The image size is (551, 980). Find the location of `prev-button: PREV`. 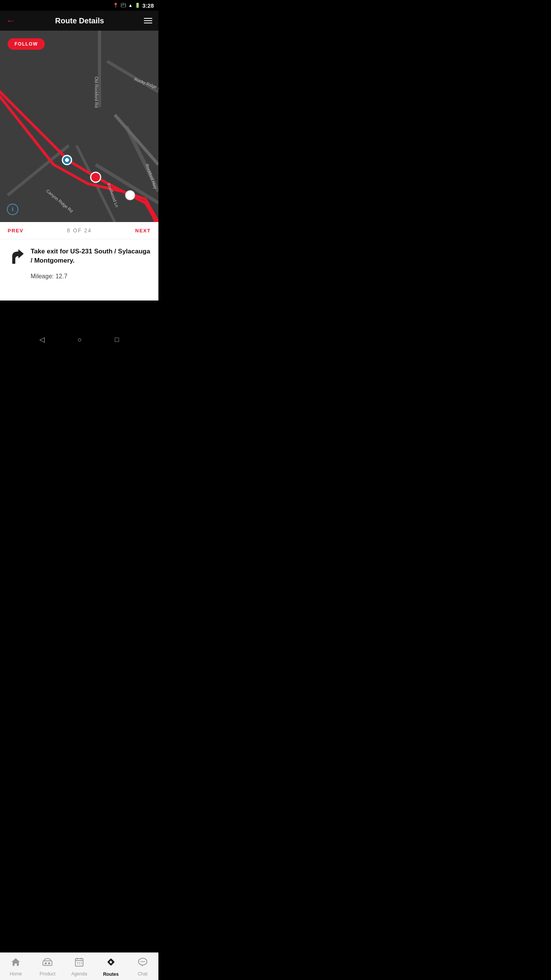

prev-button: PREV is located at coordinates (15, 230).